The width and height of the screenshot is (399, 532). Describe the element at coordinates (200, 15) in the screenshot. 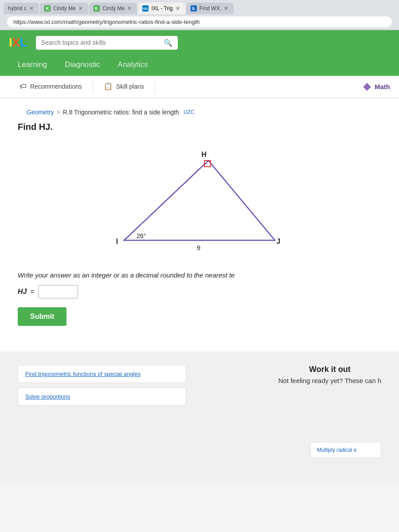

I see `browser-chrome: hybrid c ✕ K Cindy Me ✕ K Cindy Me ✕ IXL…` at that location.